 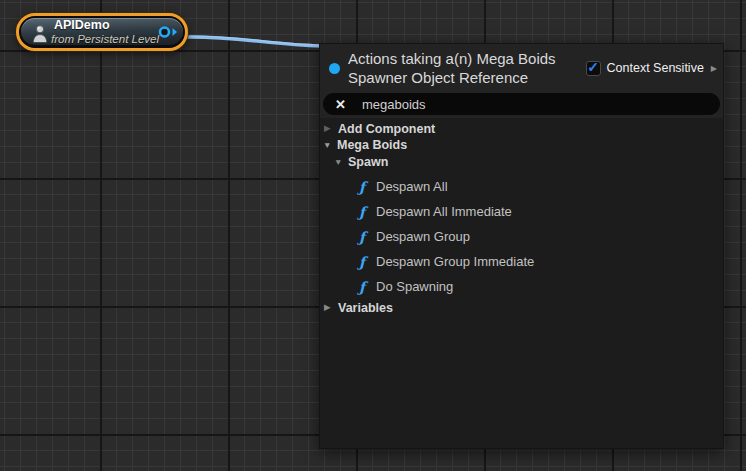 What do you see at coordinates (368, 162) in the screenshot?
I see `tree-item-label: Spawn` at bounding box center [368, 162].